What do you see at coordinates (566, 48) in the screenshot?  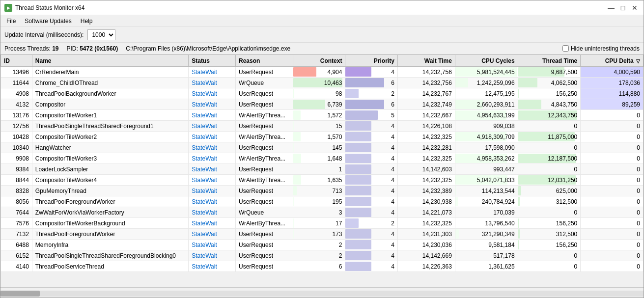 I see `hide-uninteresting-checkbox` at bounding box center [566, 48].